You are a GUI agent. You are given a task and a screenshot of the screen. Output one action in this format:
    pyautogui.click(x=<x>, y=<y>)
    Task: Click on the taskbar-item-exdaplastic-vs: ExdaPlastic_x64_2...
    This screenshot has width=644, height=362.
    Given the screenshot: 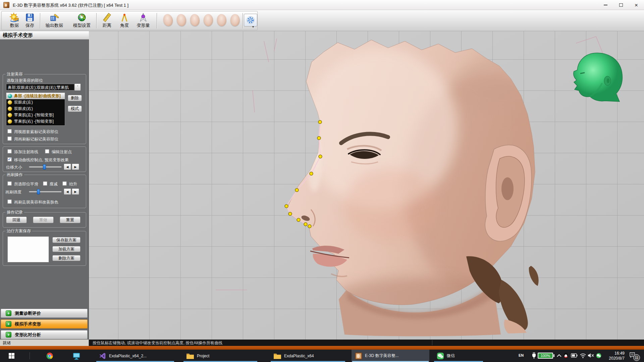 What is the action you would take?
    pyautogui.click(x=135, y=356)
    